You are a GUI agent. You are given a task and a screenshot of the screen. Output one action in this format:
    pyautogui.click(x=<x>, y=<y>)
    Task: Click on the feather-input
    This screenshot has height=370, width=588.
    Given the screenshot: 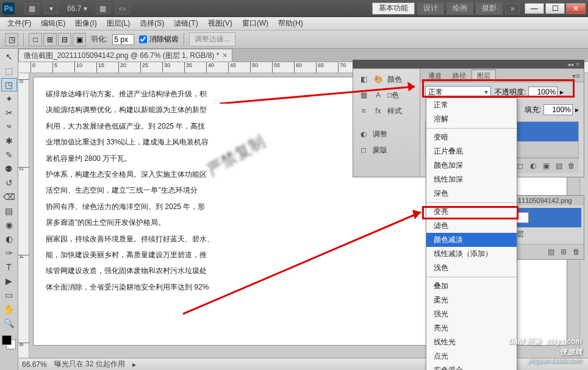 What is the action you would take?
    pyautogui.click(x=123, y=40)
    